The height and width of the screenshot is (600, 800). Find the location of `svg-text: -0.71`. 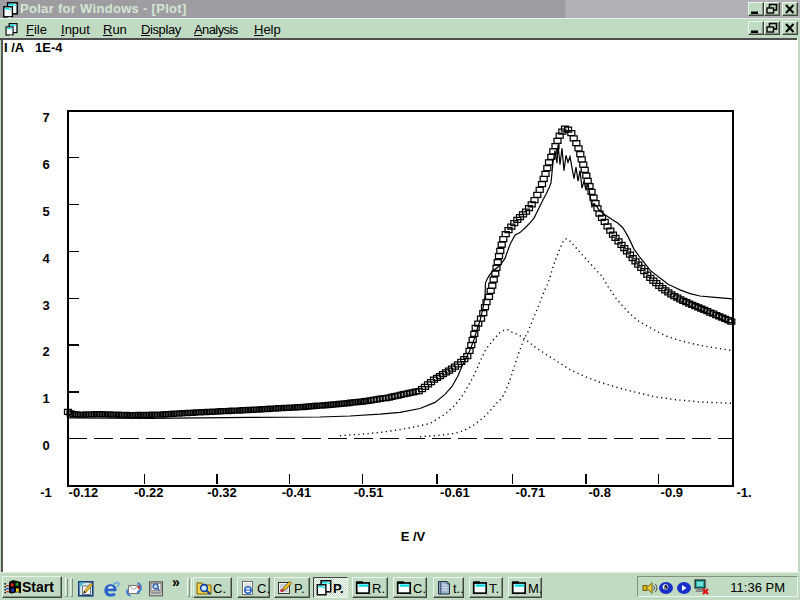

svg-text: -0.71 is located at coordinates (531, 492).